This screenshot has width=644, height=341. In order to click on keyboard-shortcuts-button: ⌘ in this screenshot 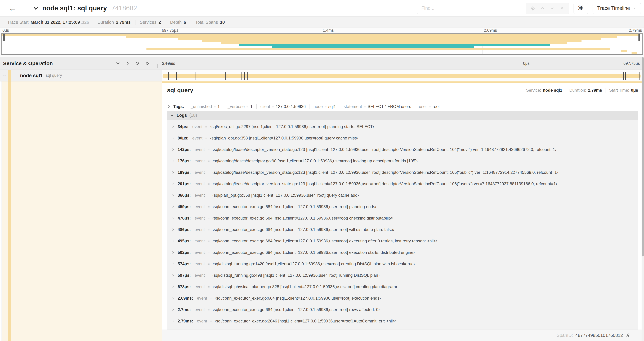, I will do `click(581, 8)`.